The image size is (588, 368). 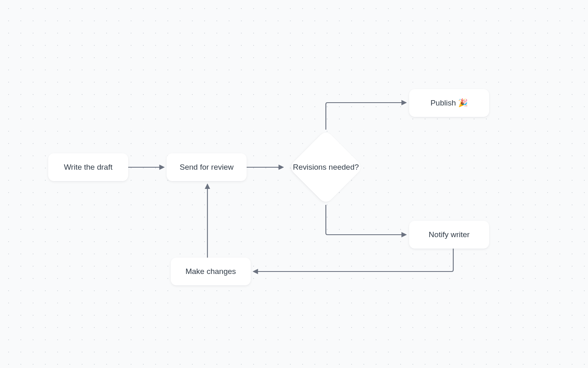 I want to click on node-notify-writer: Notify writer, so click(x=449, y=235).